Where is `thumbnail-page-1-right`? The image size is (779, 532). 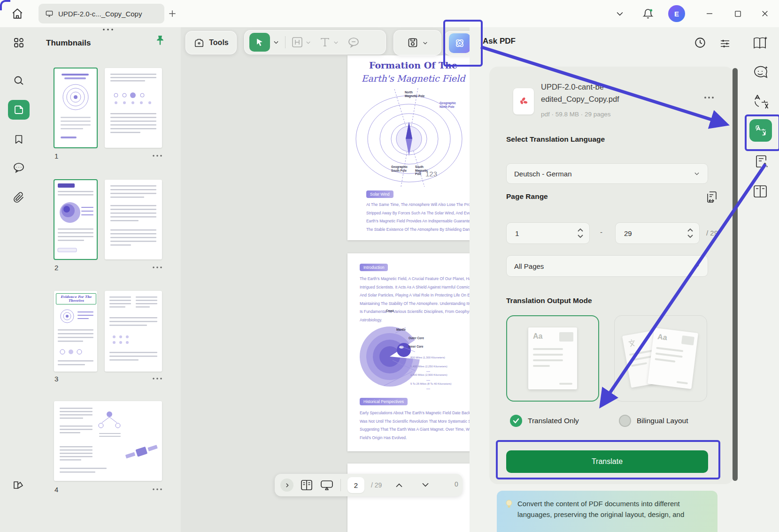
thumbnail-page-1-right is located at coordinates (133, 108).